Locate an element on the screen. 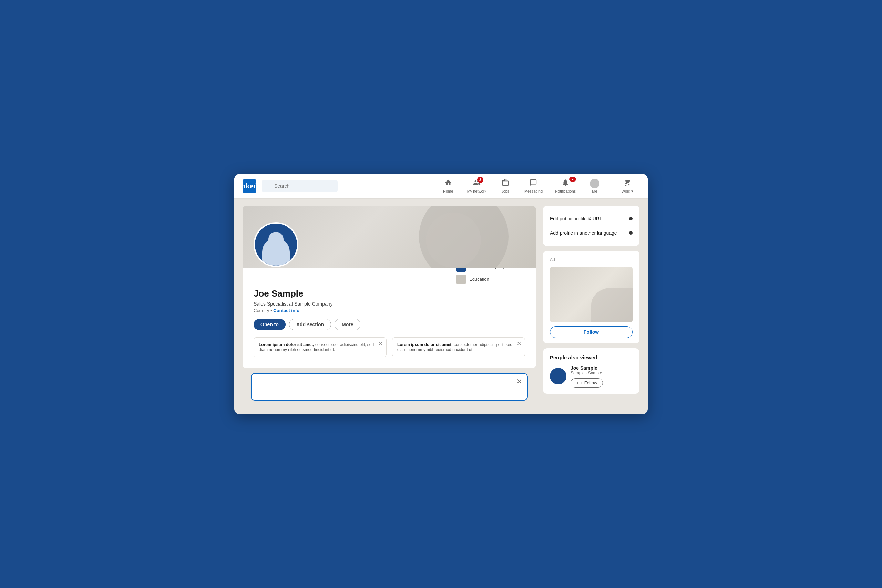 The image size is (882, 588). pav-avatar is located at coordinates (558, 376).